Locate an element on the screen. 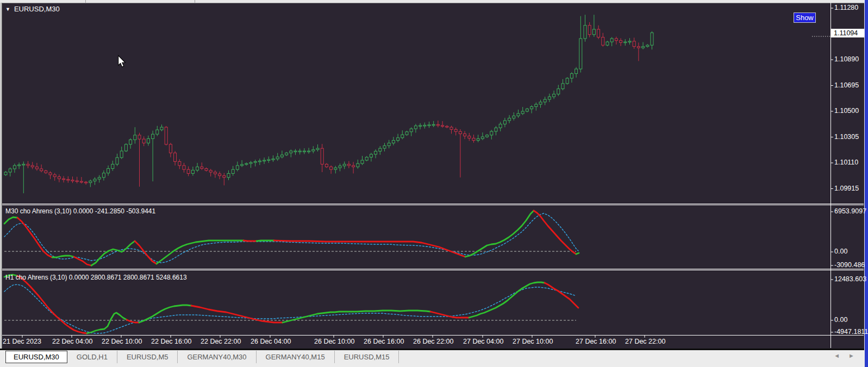 The image size is (868, 367). chart-tab-germany40-m15: GERMANY40,M15 is located at coordinates (296, 357).